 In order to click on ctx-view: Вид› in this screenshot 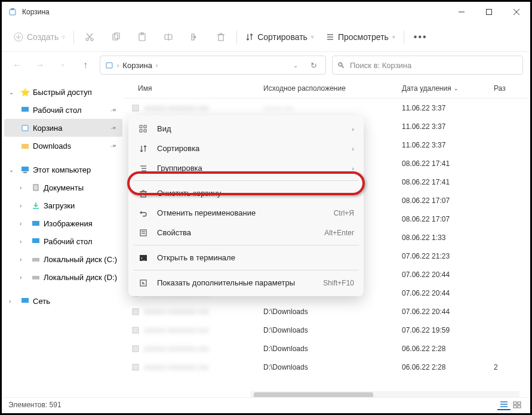, I will do `click(246, 129)`.